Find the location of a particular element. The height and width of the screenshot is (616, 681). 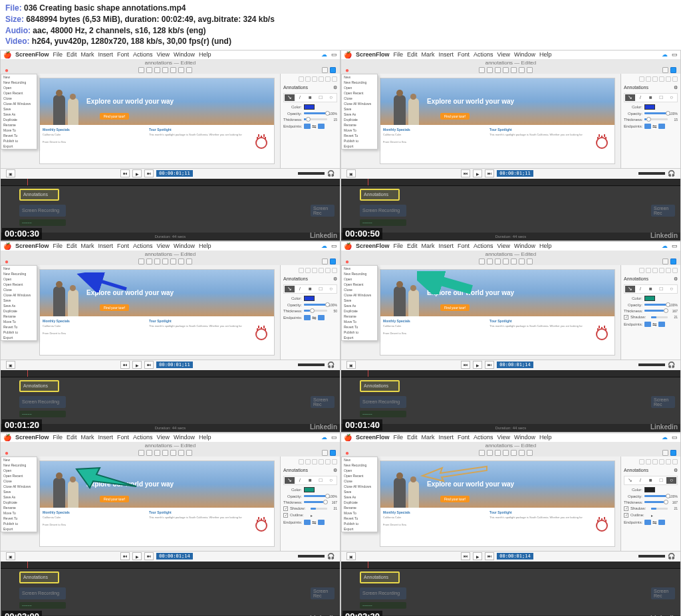

menu-item: Edit is located at coordinates (412, 54).